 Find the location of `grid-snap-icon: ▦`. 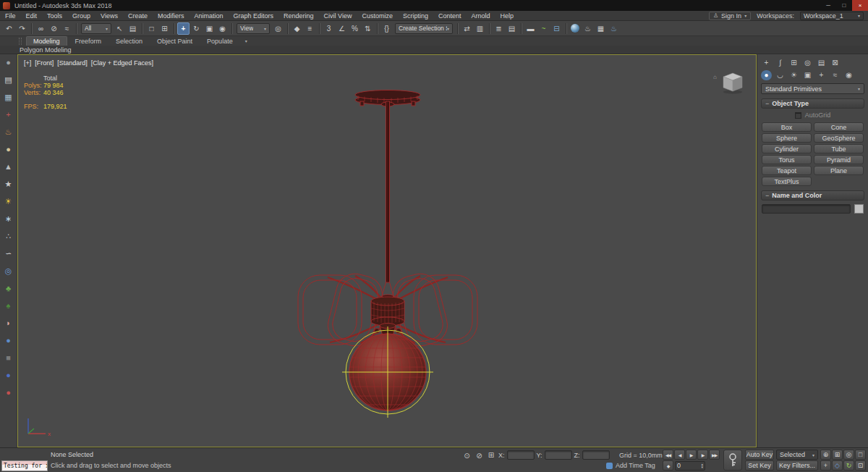

grid-snap-icon: ▦ is located at coordinates (9, 97).